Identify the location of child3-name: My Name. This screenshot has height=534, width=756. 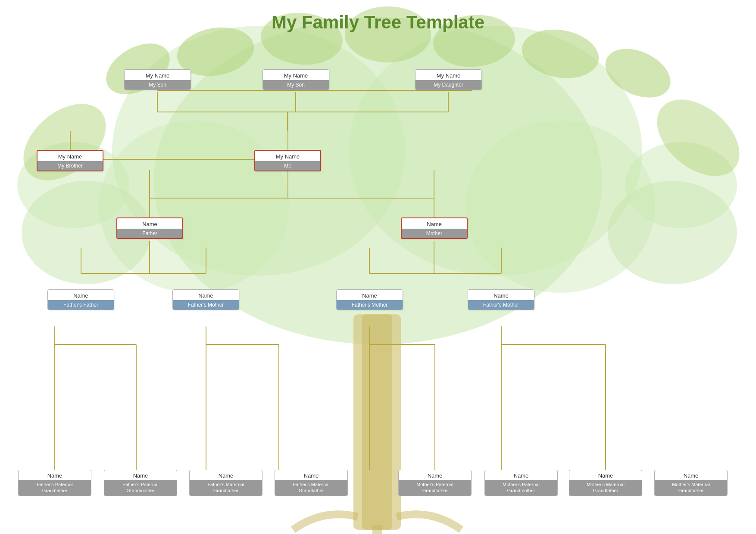
(448, 75).